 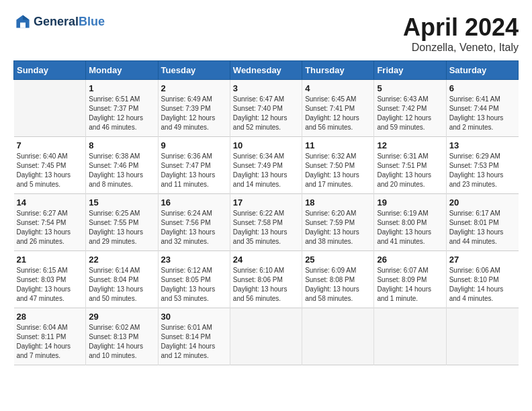 What do you see at coordinates (194, 259) in the screenshot?
I see `day-number: 23` at bounding box center [194, 259].